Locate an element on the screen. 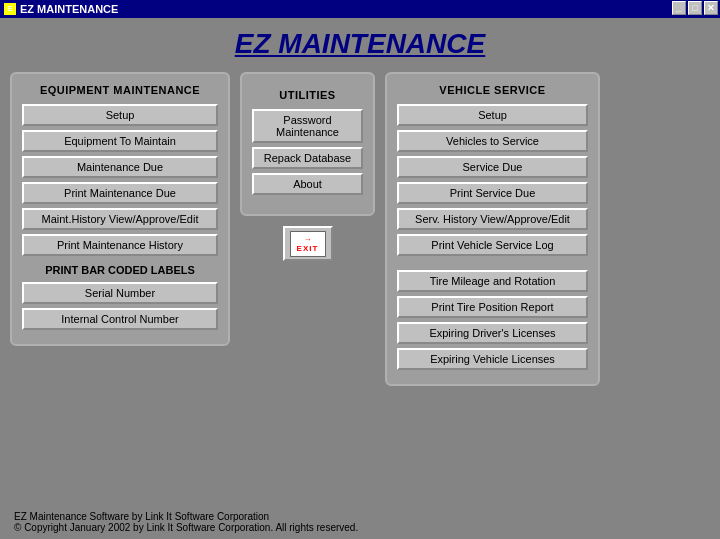 This screenshot has height=539, width=720. print-maintenance-history-button: Print Maintenance History is located at coordinates (120, 245).